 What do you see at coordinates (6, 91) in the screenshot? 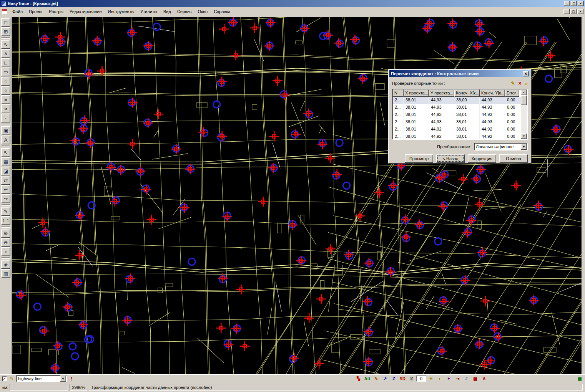
I see `tool-draw-ellipse: ○` at bounding box center [6, 91].